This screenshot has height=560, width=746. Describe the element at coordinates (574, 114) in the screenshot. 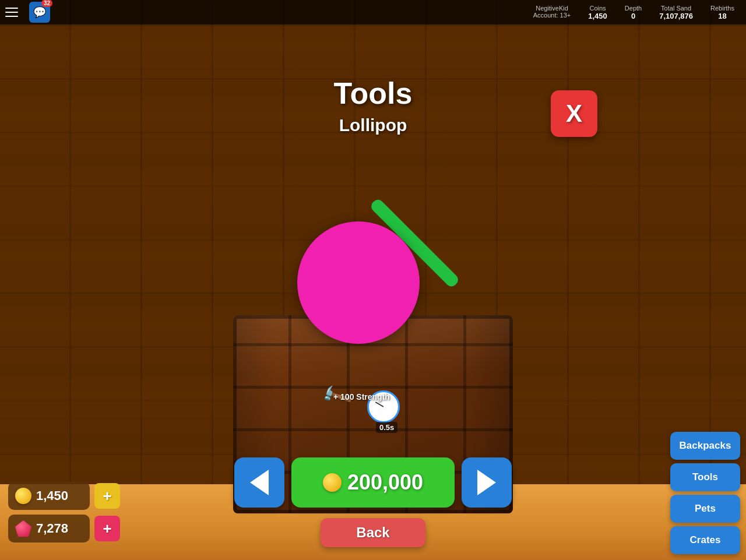

I see `close-button: X` at that location.